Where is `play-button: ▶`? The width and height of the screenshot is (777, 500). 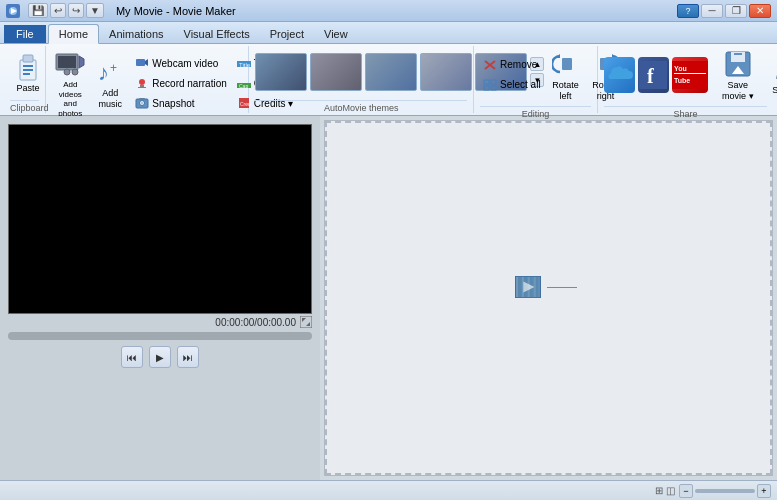
play-button: ▶ is located at coordinates (160, 357).